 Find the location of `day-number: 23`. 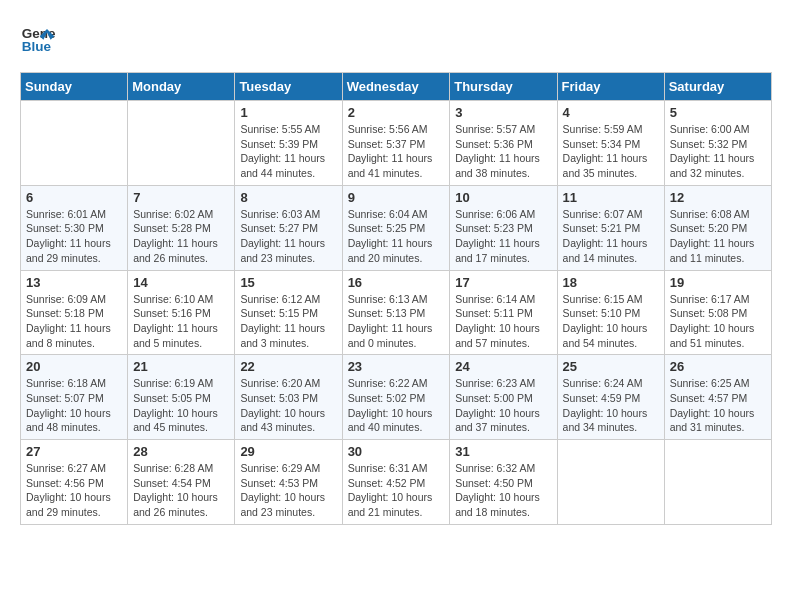

day-number: 23 is located at coordinates (396, 366).